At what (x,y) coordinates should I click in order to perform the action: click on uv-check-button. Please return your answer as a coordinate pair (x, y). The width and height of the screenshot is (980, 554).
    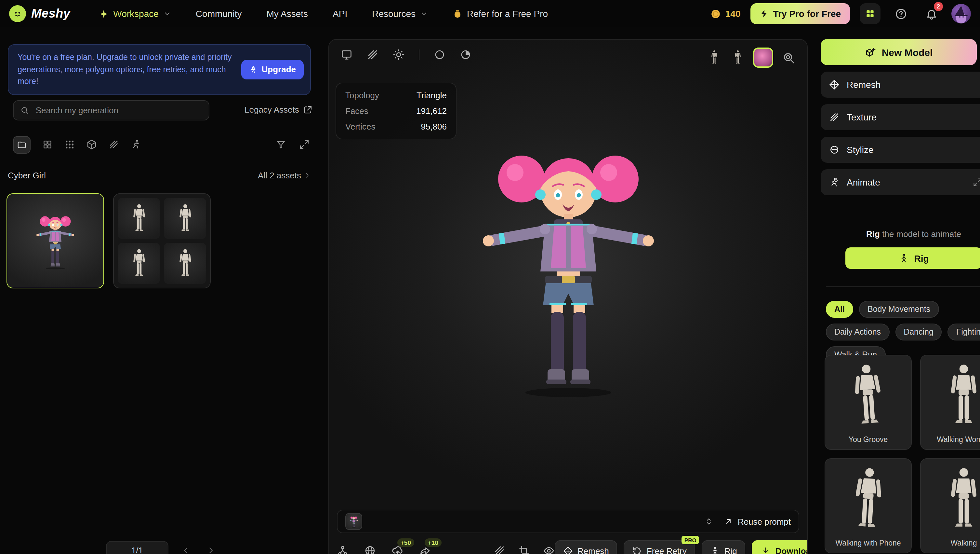
    Looking at the image, I should click on (466, 55).